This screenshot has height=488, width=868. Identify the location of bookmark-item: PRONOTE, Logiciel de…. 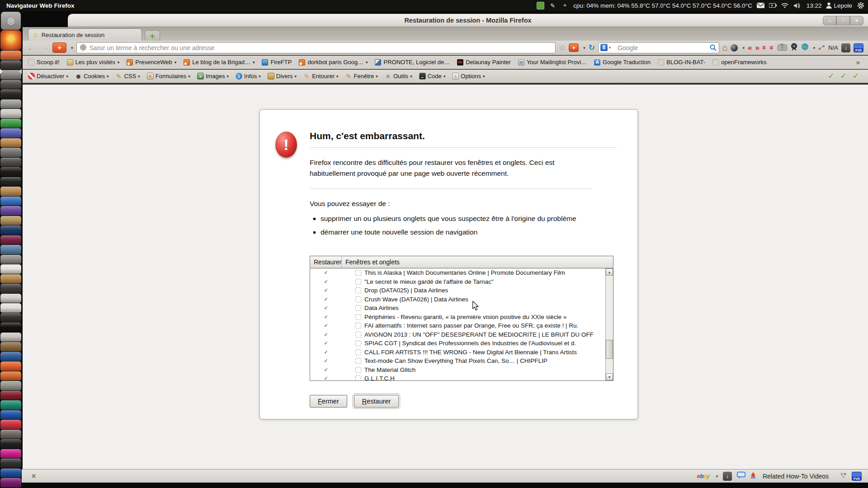
(412, 62).